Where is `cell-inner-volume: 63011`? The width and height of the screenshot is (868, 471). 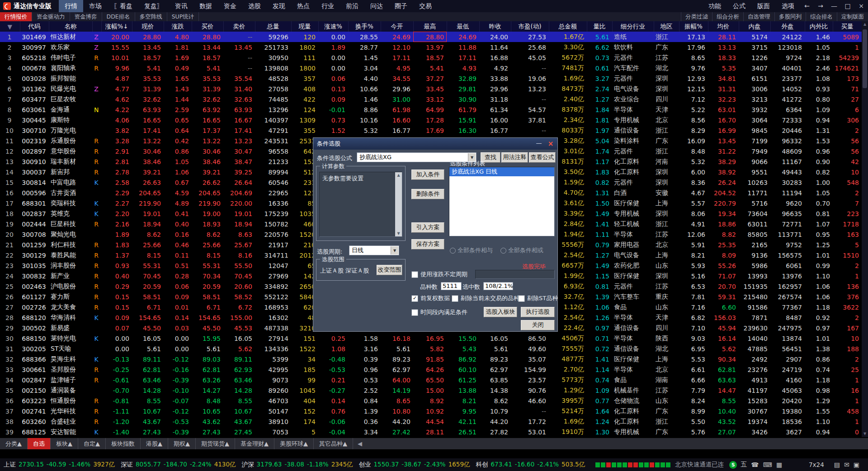
cell-inner-volume: 63011 is located at coordinates (755, 224).